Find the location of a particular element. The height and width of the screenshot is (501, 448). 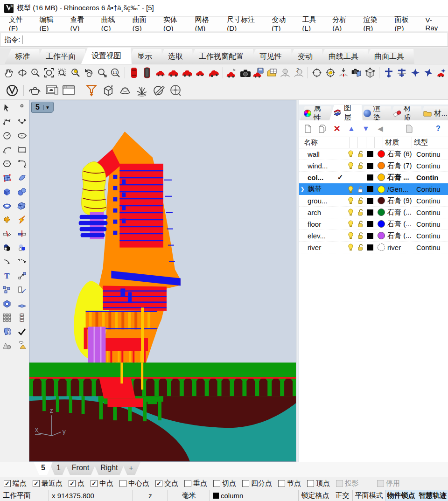

checkbox-disabled-icon is located at coordinates (340, 483).